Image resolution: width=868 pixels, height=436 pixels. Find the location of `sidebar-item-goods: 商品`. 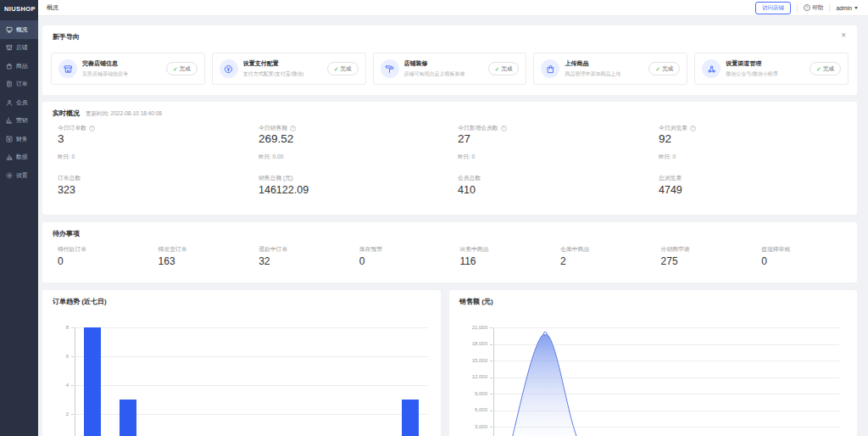

sidebar-item-goods: 商品 is located at coordinates (19, 66).